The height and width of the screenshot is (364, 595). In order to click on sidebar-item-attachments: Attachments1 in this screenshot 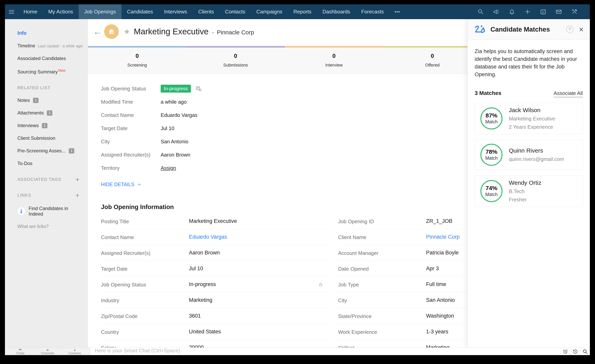, I will do `click(49, 113)`.